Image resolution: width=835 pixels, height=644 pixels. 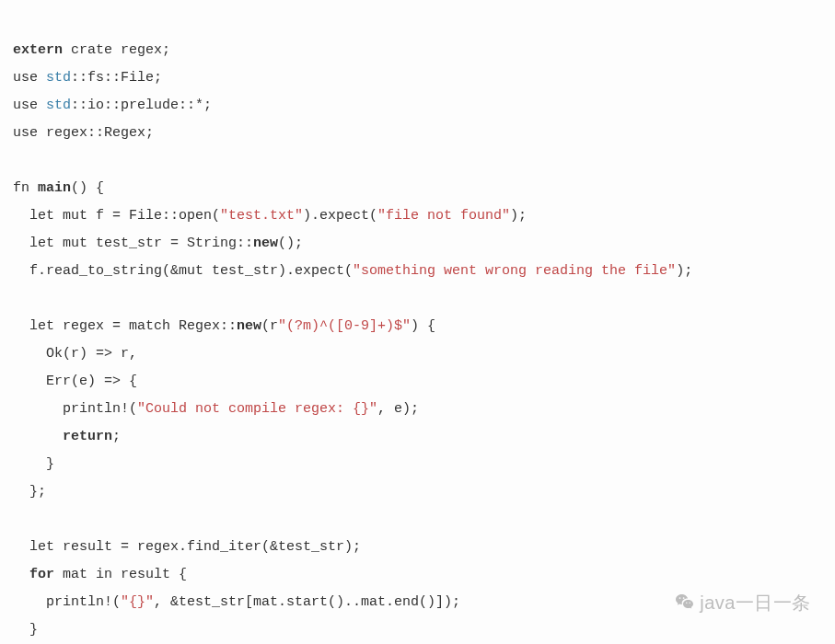 What do you see at coordinates (742, 603) in the screenshot?
I see `watermark: java一日一条` at bounding box center [742, 603].